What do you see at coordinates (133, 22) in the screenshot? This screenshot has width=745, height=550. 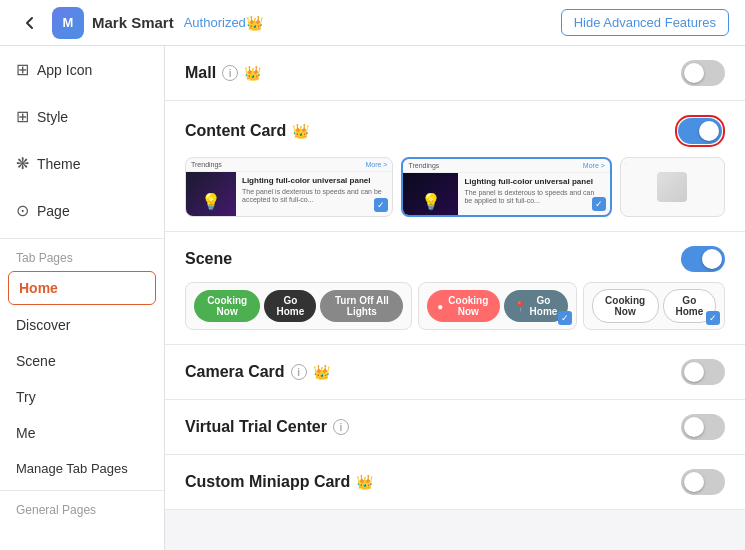 I see `user-name: Mark Smart` at bounding box center [133, 22].